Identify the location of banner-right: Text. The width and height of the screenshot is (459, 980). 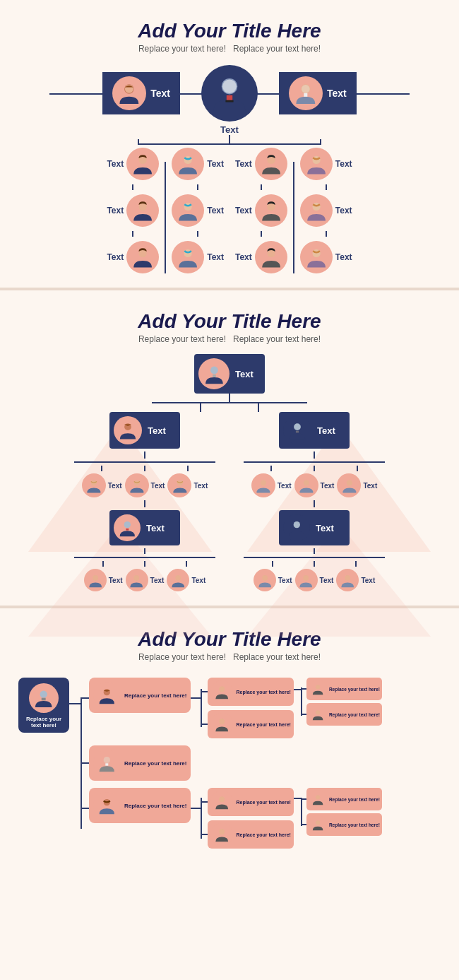
(318, 93).